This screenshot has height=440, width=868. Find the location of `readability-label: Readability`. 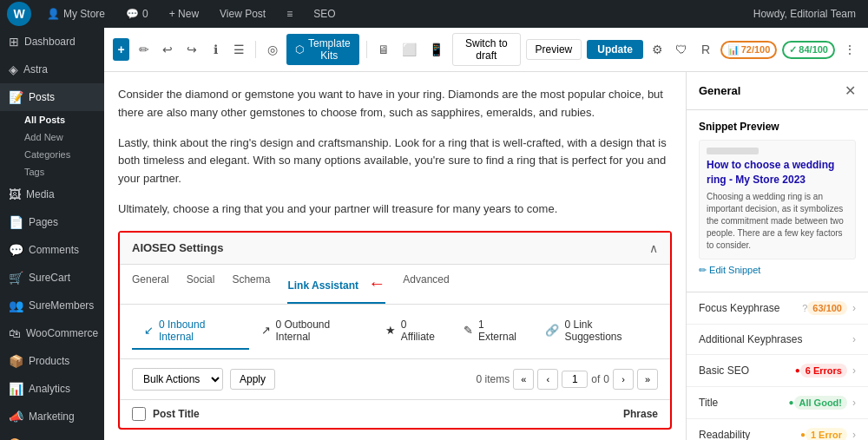

readability-label: Readability is located at coordinates (750, 434).